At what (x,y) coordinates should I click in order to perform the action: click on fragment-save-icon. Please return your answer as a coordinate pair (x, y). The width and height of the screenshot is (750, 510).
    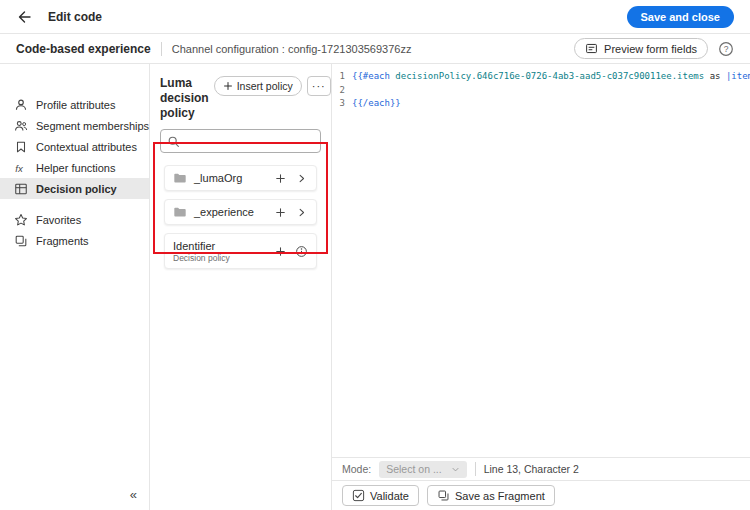
    Looking at the image, I should click on (444, 496).